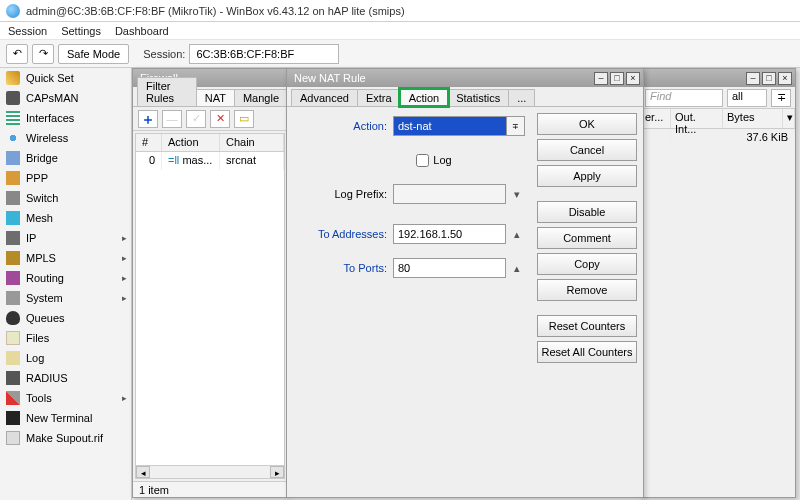 This screenshot has height=500, width=800. I want to click on mesh-icon, so click(13, 218).